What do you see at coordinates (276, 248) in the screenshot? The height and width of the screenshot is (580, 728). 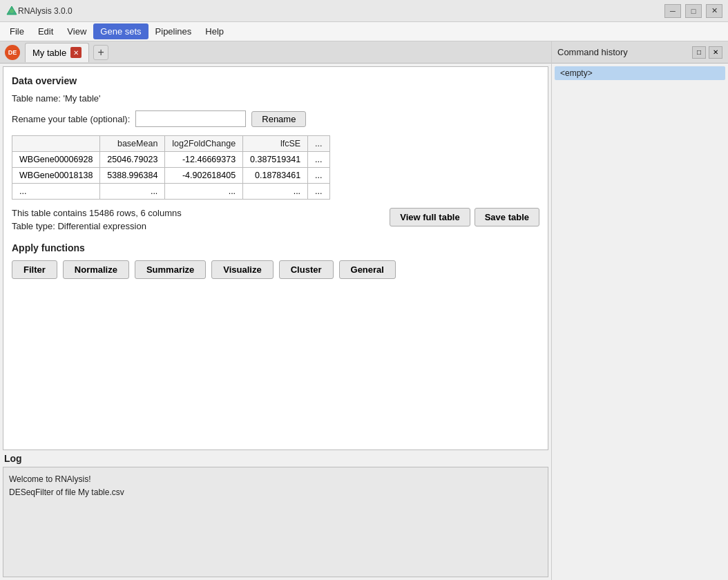 I see `apply-functions-title: Apply functions` at bounding box center [276, 248].